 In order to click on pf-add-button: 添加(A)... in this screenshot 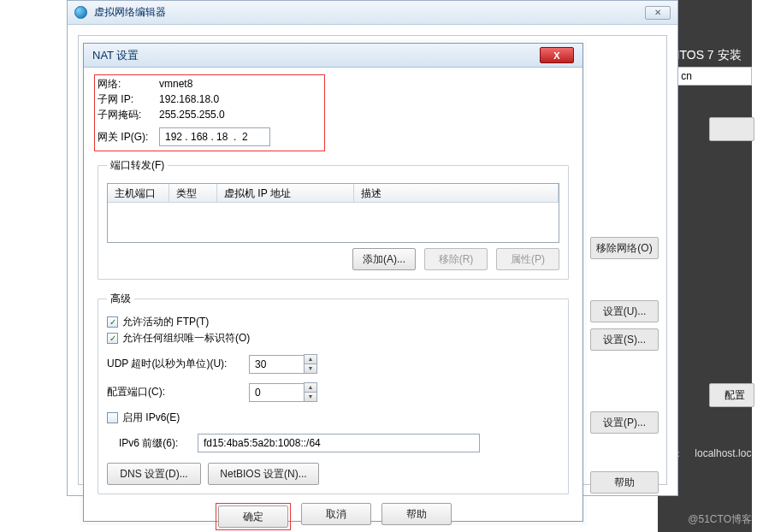, I will do `click(384, 259)`.